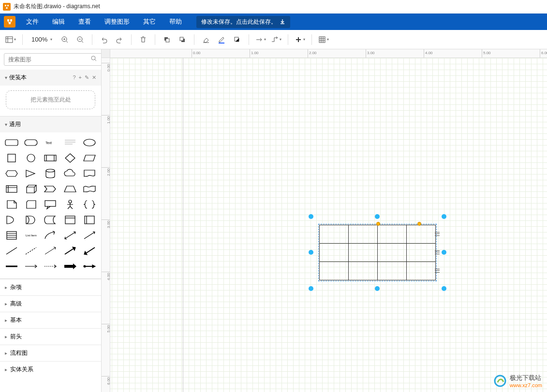  Describe the element at coordinates (117, 22) in the screenshot. I see `menu-format: 调整图形` at that location.